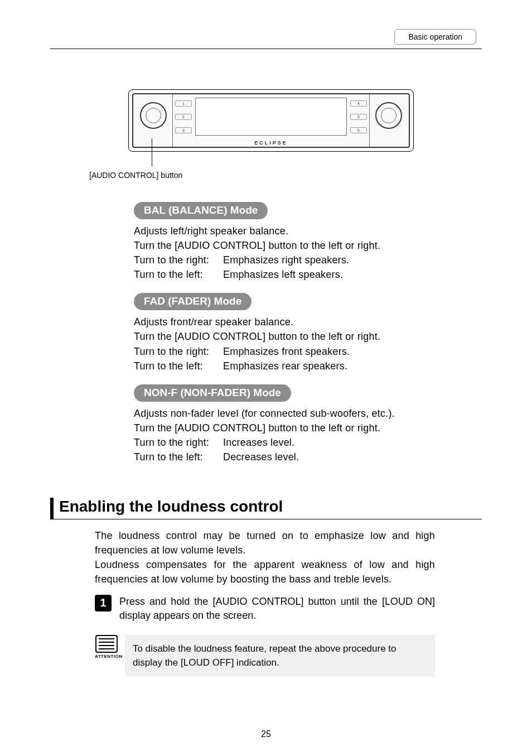  I want to click on nonf-intro-2: Turn the [AUDIO CONTROL] button to the l…, so click(282, 428).